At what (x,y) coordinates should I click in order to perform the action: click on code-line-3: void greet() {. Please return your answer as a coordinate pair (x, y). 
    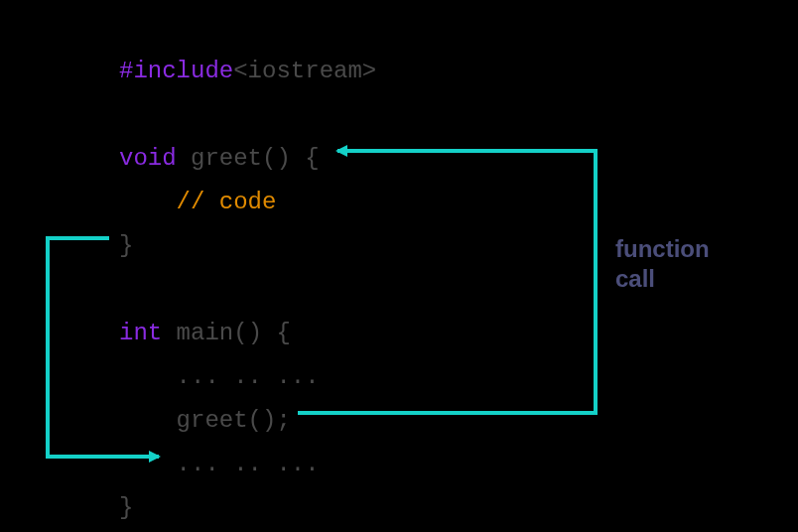
    Looking at the image, I should click on (219, 159).